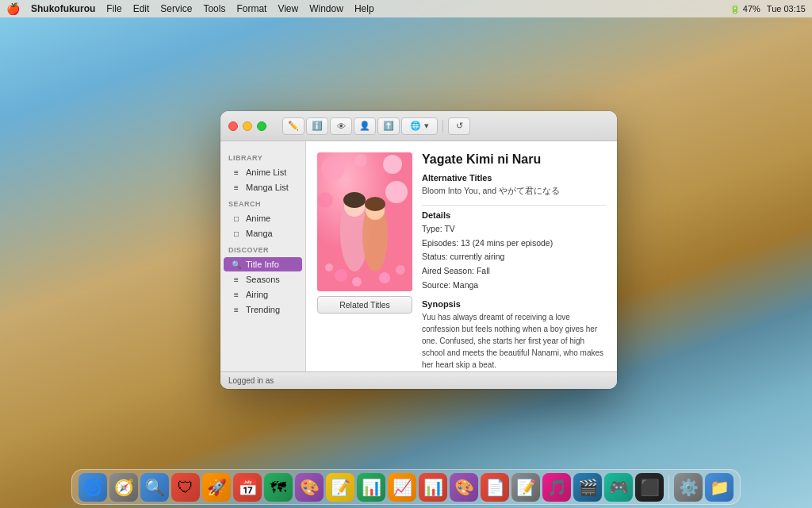 The image size is (812, 508). I want to click on sidebar-manga-list-label: Manga List, so click(267, 187).